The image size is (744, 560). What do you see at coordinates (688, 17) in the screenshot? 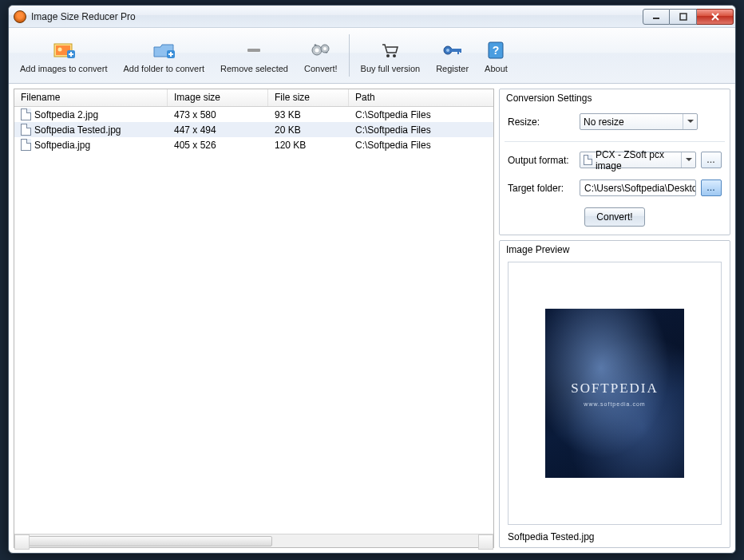
I see `window-controls` at bounding box center [688, 17].